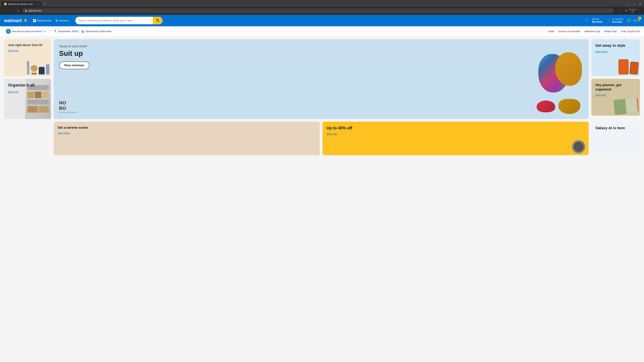 This screenshot has height=362, width=644. Describe the element at coordinates (628, 67) in the screenshot. I see `luggage-visual` at that location.